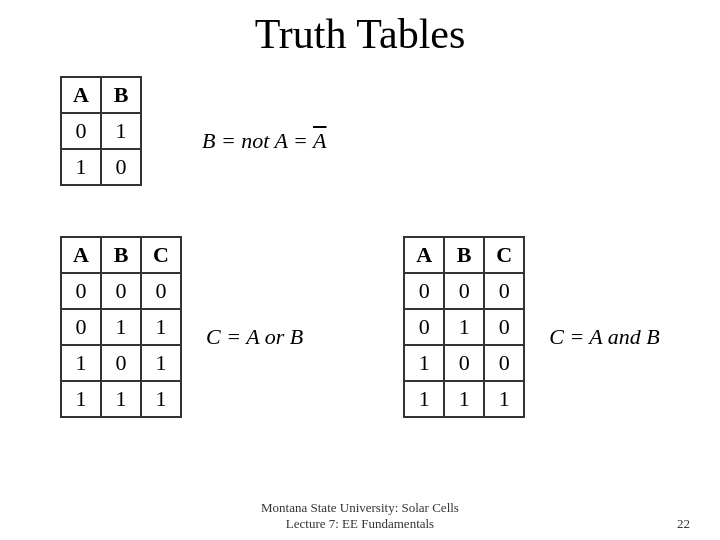  Describe the element at coordinates (360, 524) in the screenshot. I see `footer-line2: Lecture 7: EE Fundamentals` at that location.